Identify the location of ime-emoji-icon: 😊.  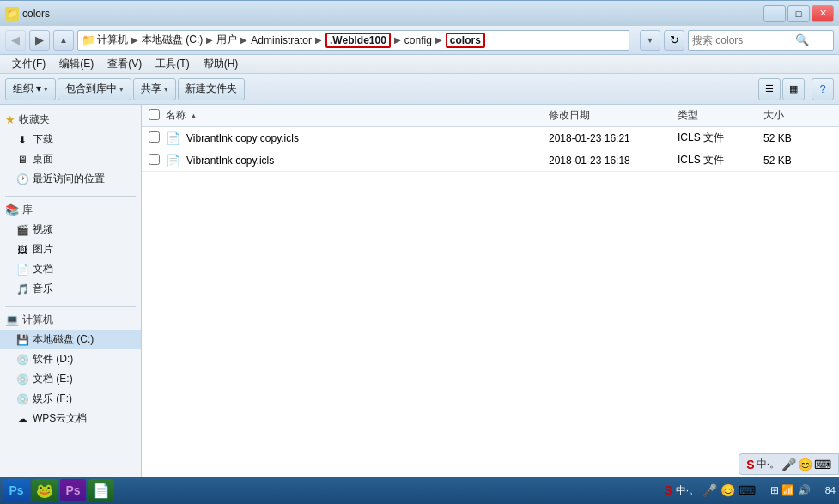
(806, 465).